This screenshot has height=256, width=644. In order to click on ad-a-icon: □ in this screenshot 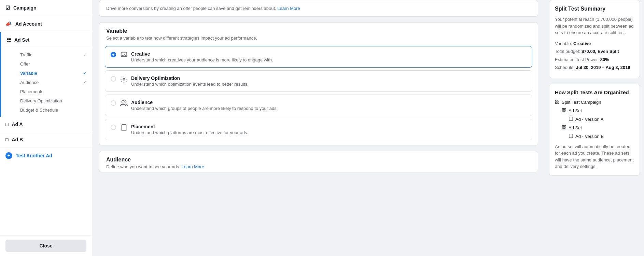, I will do `click(7, 124)`.